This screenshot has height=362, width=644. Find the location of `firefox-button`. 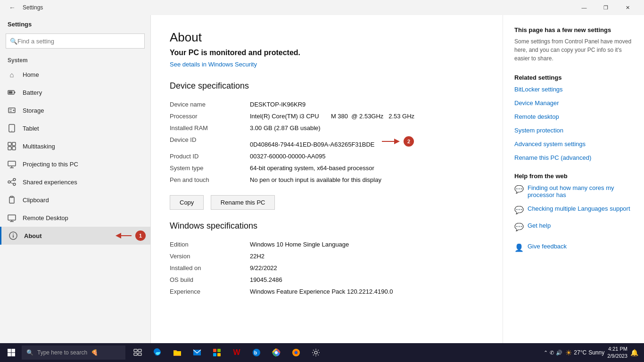

firefox-button is located at coordinates (296, 353).